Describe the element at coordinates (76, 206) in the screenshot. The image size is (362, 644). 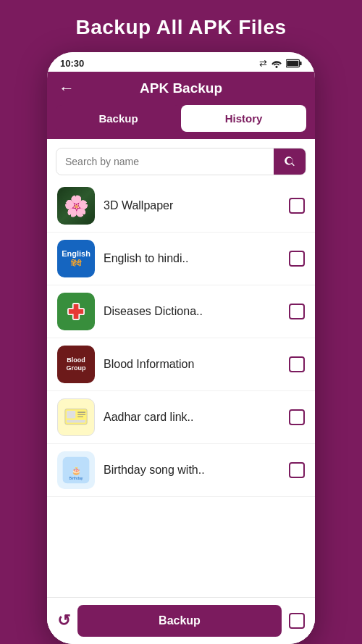
I see `app-icon-3d-wallpaper: 🌸` at that location.